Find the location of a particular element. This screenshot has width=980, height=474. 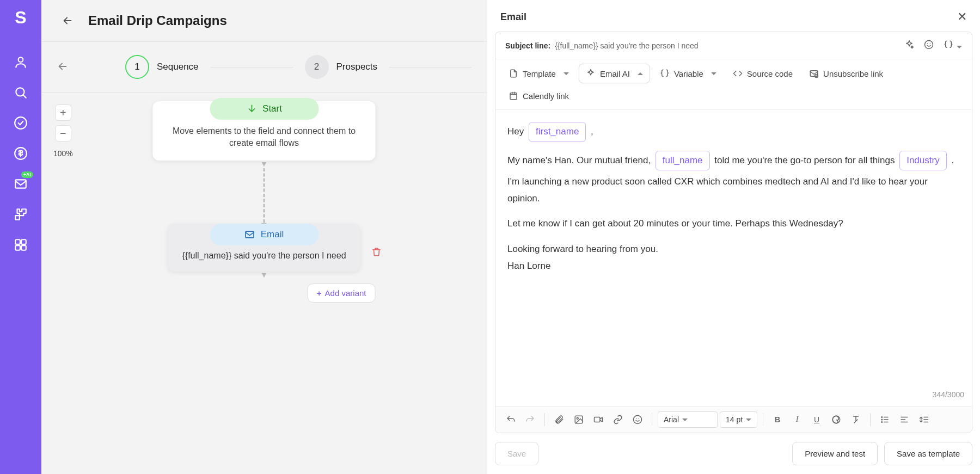

unsubscribe-button: Unsubscribe link is located at coordinates (846, 73).